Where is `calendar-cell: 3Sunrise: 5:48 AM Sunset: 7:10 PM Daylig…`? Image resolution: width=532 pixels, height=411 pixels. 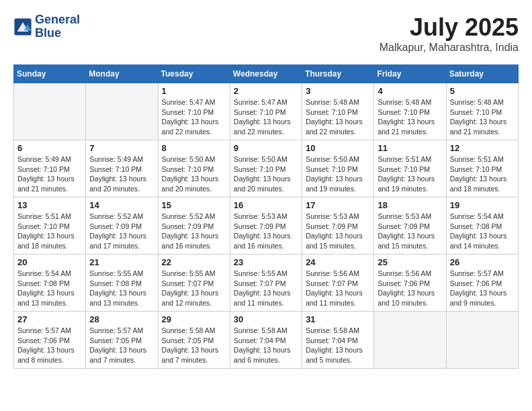
calendar-cell: 3Sunrise: 5:48 AM Sunset: 7:10 PM Daylig… is located at coordinates (339, 111).